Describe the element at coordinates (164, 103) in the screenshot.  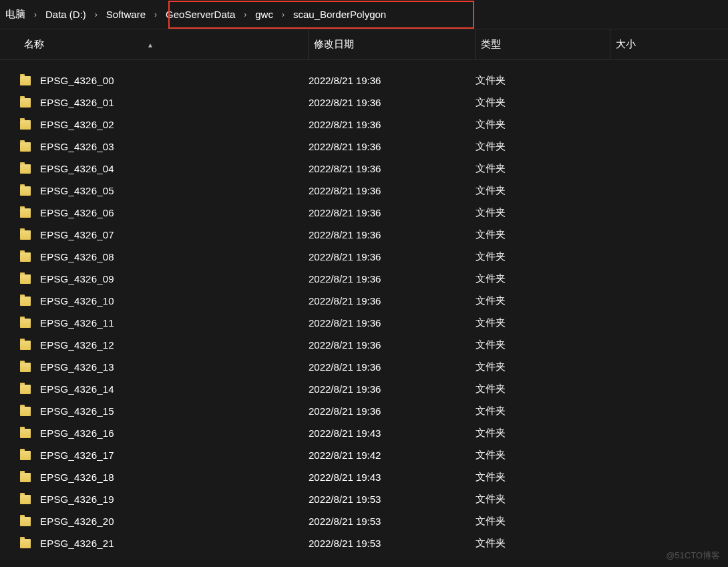
I see `cell-name: EPSG_4326_01` at that location.